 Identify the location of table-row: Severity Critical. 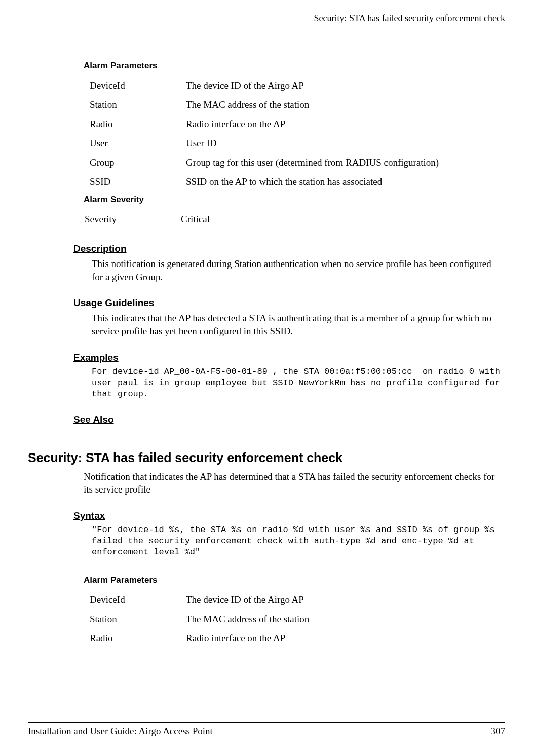
(294, 219).